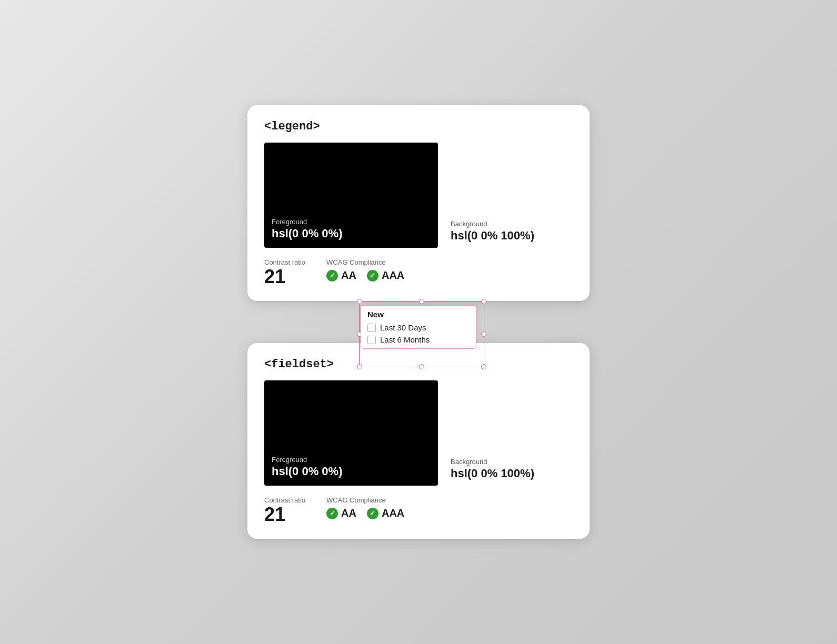  I want to click on fieldset-aaa-check-icon, so click(373, 514).